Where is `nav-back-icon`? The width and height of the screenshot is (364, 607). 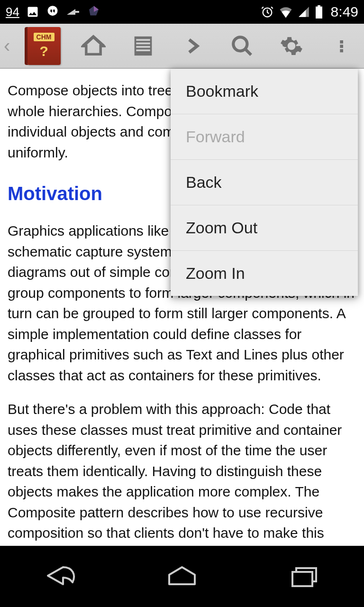
nav-back-icon is located at coordinates (61, 576).